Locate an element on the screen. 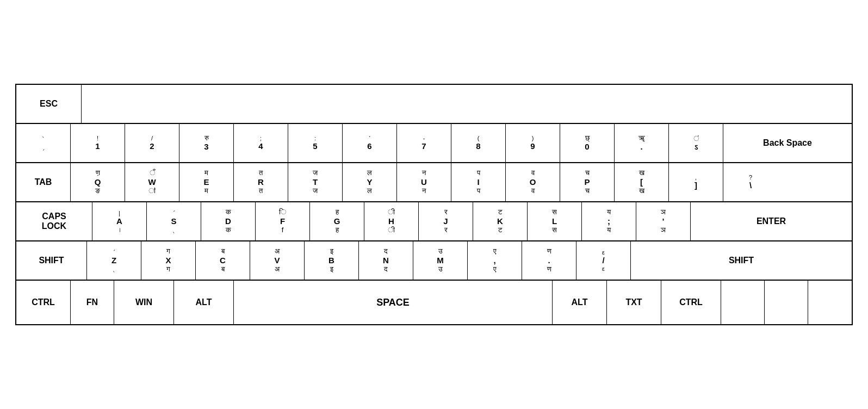  r-key: त R त is located at coordinates (261, 182).